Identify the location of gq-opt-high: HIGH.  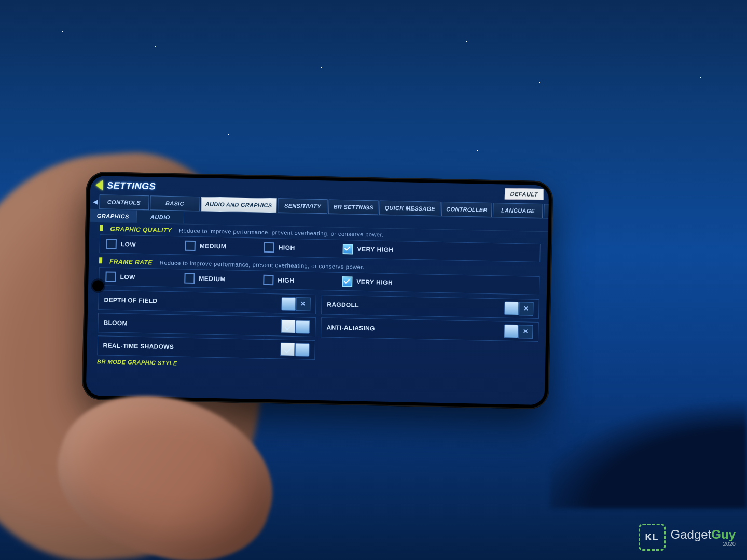
(297, 248).